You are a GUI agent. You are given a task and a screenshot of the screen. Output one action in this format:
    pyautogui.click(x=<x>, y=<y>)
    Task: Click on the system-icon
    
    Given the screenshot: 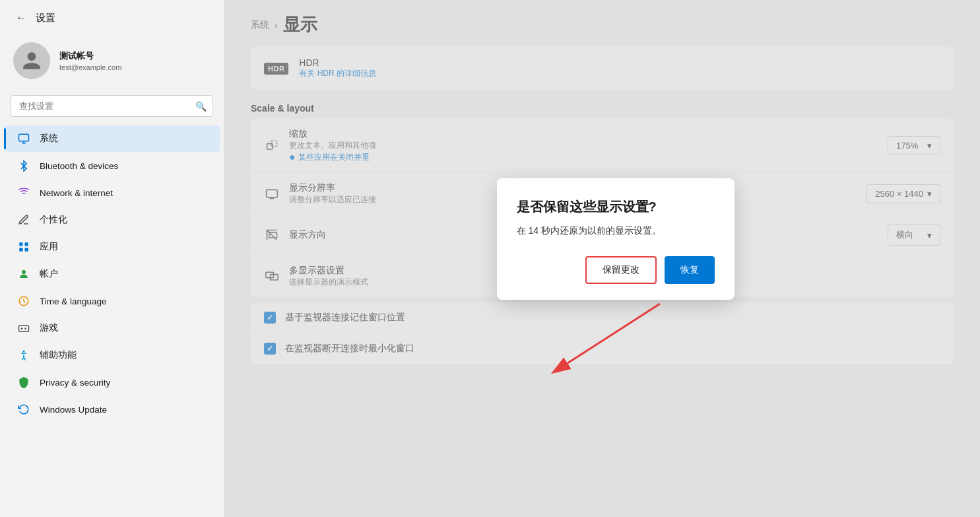 What is the action you would take?
    pyautogui.click(x=24, y=139)
    